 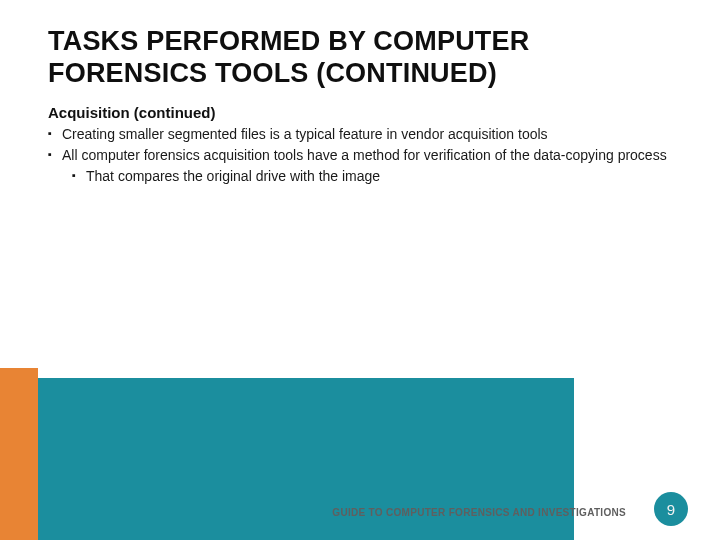 I want to click on footer-label: GUIDE TO COMPUTER FORENSICS AND INVESTIG…, so click(x=479, y=512).